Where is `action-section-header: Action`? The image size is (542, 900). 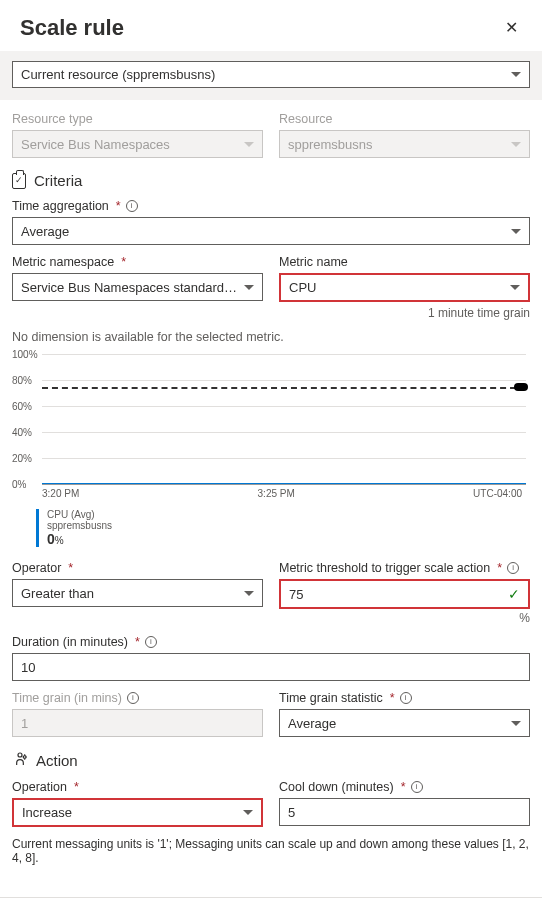 action-section-header: Action is located at coordinates (271, 760).